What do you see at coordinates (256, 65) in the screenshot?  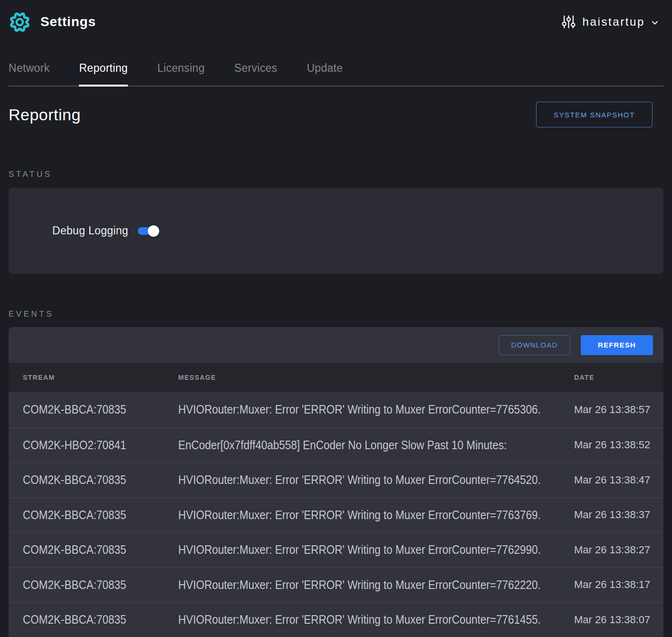 I see `tab-services: Services` at bounding box center [256, 65].